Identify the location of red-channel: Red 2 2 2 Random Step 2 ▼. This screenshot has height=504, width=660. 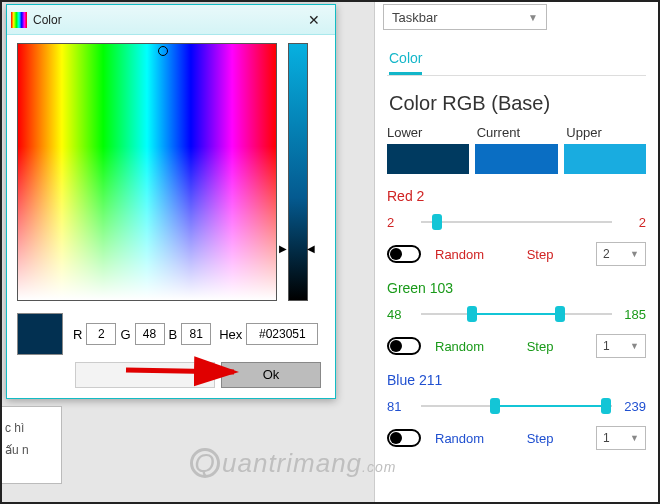
(516, 227).